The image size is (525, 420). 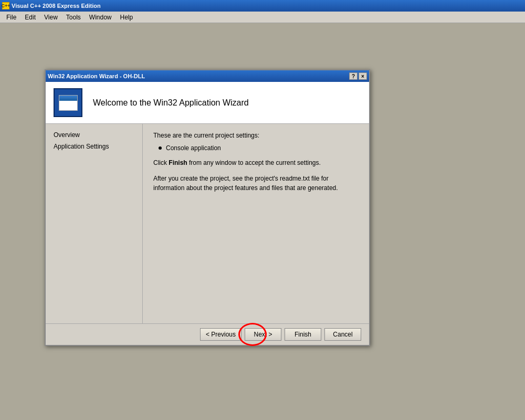 I want to click on readme-note: After you create the project, see the pr…, so click(x=256, y=183).